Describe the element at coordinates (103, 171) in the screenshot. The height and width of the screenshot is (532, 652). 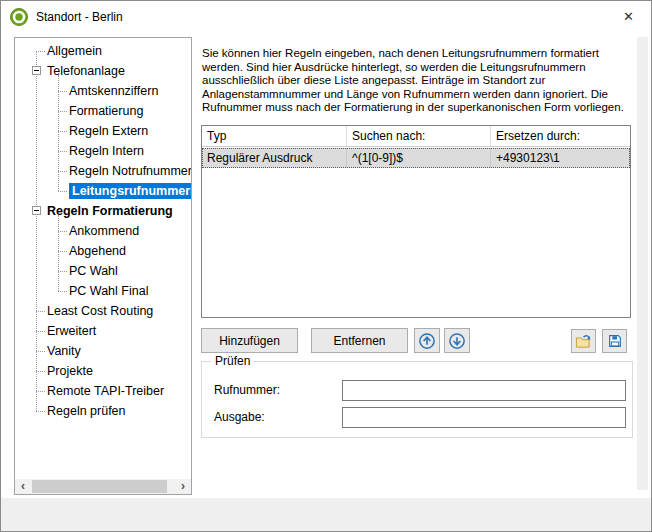
I see `tree-item-regeln-notrufnummer: Regeln Notrufnummer` at that location.